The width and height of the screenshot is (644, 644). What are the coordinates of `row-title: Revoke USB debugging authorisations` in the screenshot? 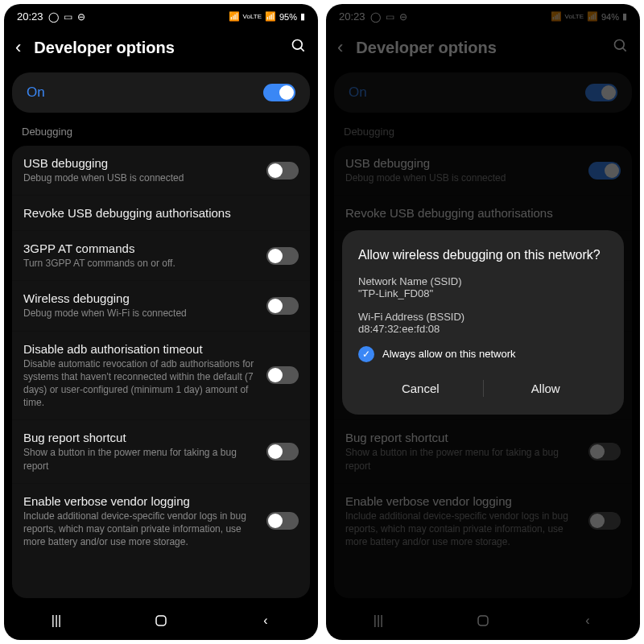 It's located at (161, 213).